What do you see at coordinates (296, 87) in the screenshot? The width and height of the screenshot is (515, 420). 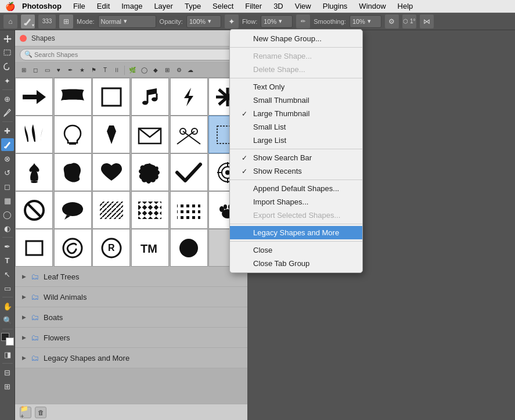 I see `ctx-text-only: Text Only` at bounding box center [296, 87].